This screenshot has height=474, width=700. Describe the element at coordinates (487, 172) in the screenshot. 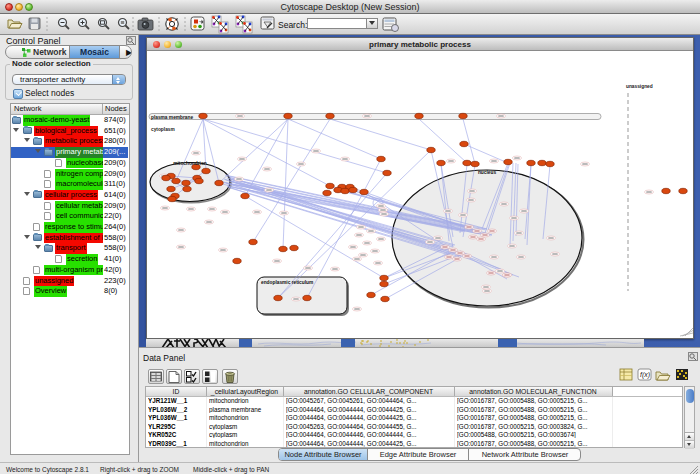

I see `svg-text: nucleus` at that location.